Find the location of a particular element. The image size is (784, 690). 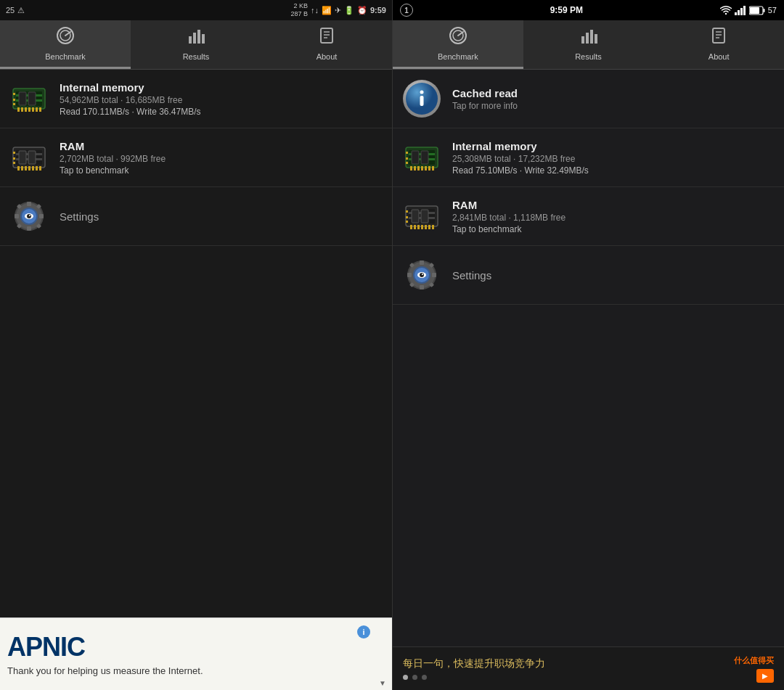

list-item-ram-right: RAM 2,841MB total · 1,118MB free Tap to … is located at coordinates (588, 216).